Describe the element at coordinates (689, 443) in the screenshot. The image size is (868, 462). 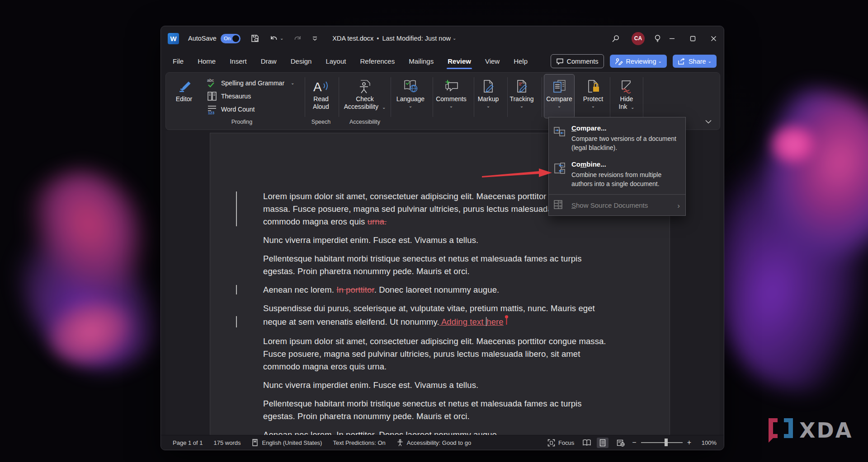
I see `zoom-in-icon: +` at that location.